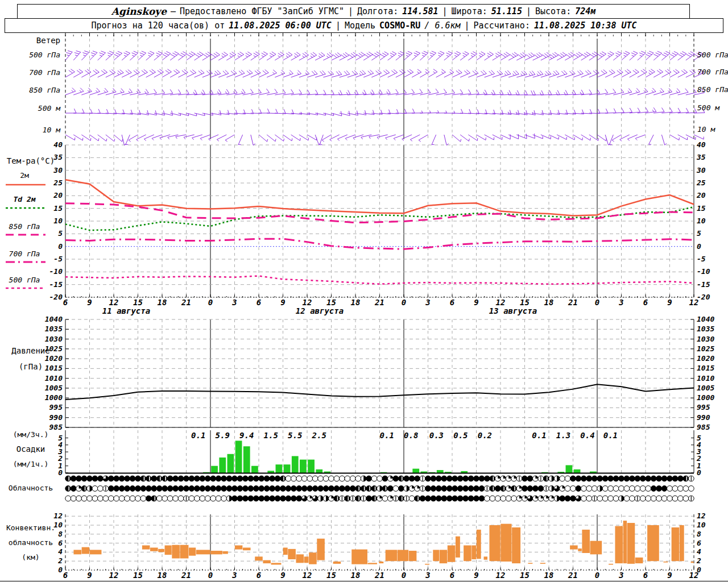  I want to click on wind-level-label-right: 850 гПа, so click(713, 90).